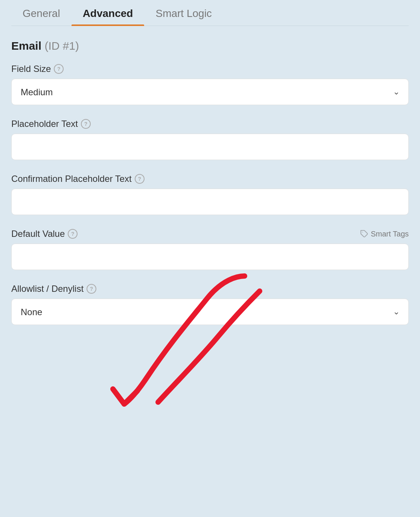  Describe the element at coordinates (210, 304) in the screenshot. I see `allowlist-denylist-group: Allowlist / Denylist ? None Allowlist De…` at that location.